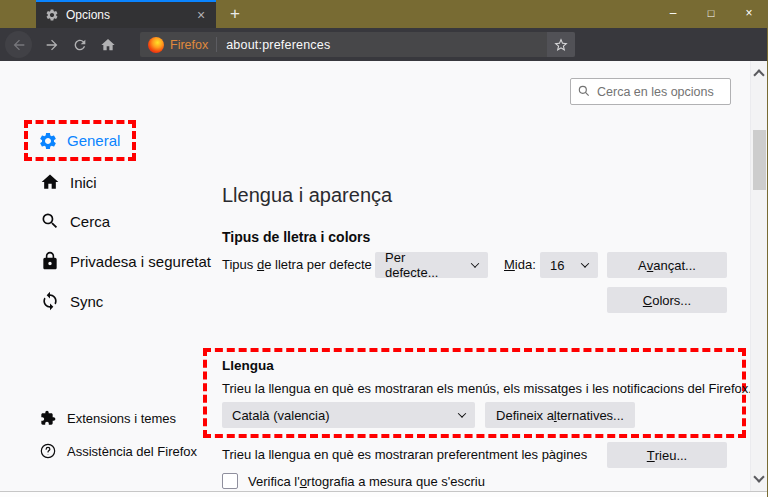  I want to click on font-size-value: 16, so click(557, 266).